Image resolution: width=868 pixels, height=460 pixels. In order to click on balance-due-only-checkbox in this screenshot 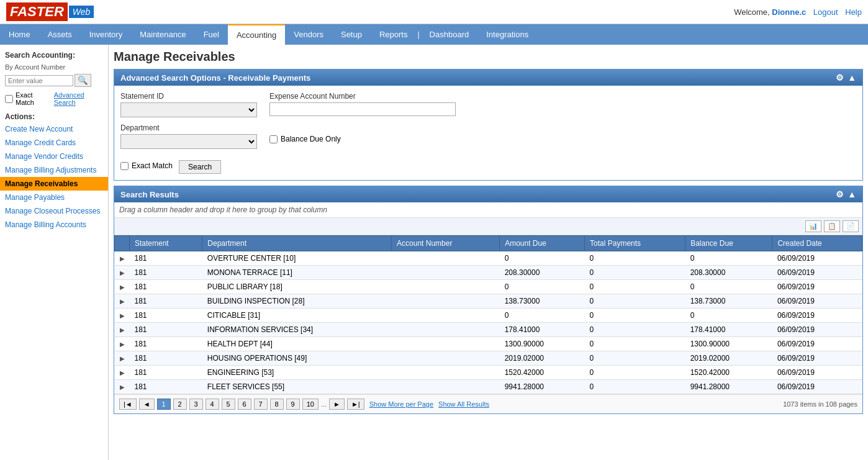, I will do `click(273, 139)`.